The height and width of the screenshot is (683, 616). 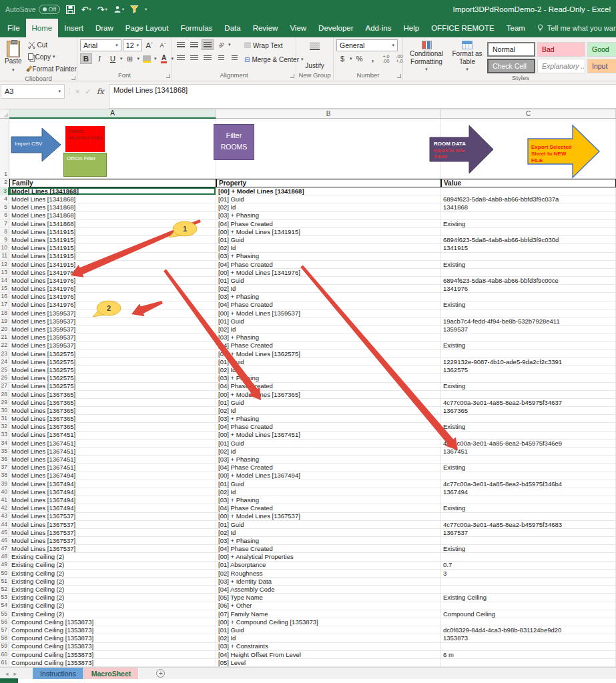 I want to click on row-header-4: 4, so click(x=5, y=199).